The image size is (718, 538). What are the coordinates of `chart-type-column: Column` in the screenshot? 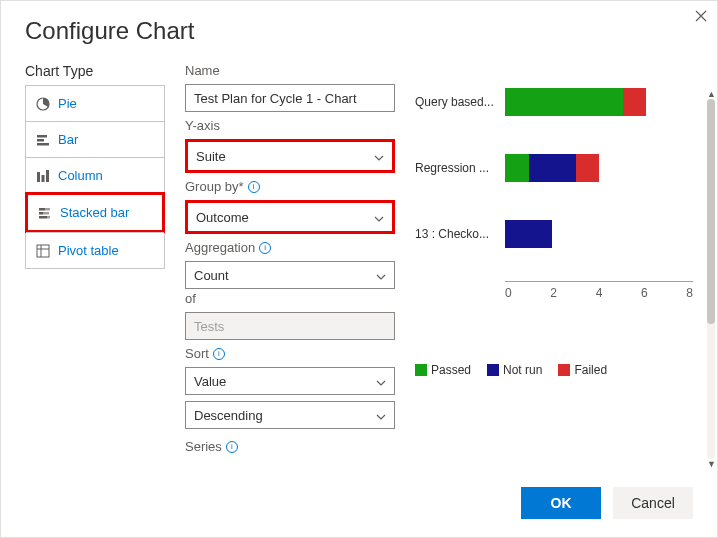 It's located at (95, 175).